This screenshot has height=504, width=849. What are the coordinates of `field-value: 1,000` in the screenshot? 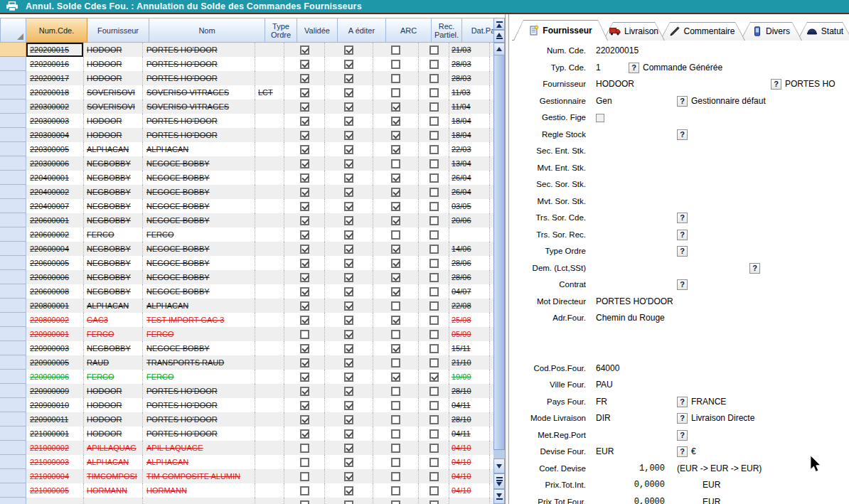 It's located at (630, 469).